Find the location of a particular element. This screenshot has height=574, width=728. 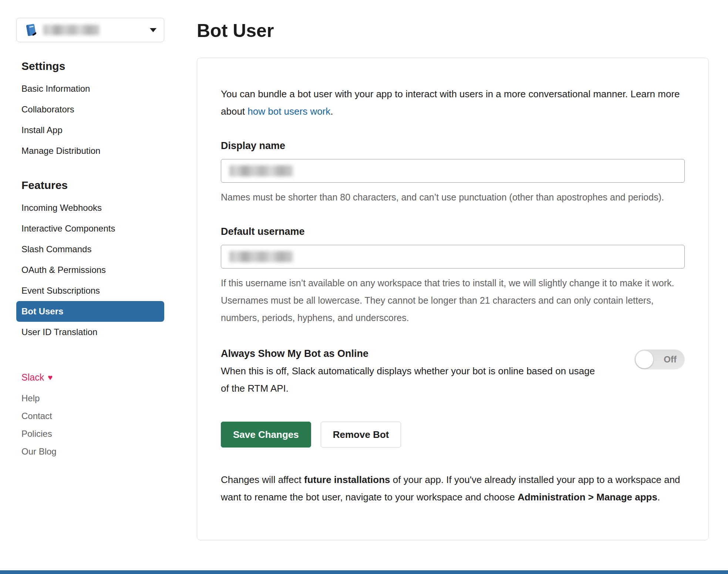

chevron-down-icon is located at coordinates (153, 30).